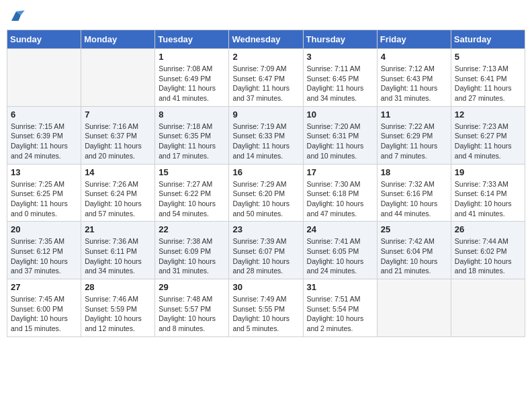 The image size is (532, 411). I want to click on day-number: 30, so click(266, 287).